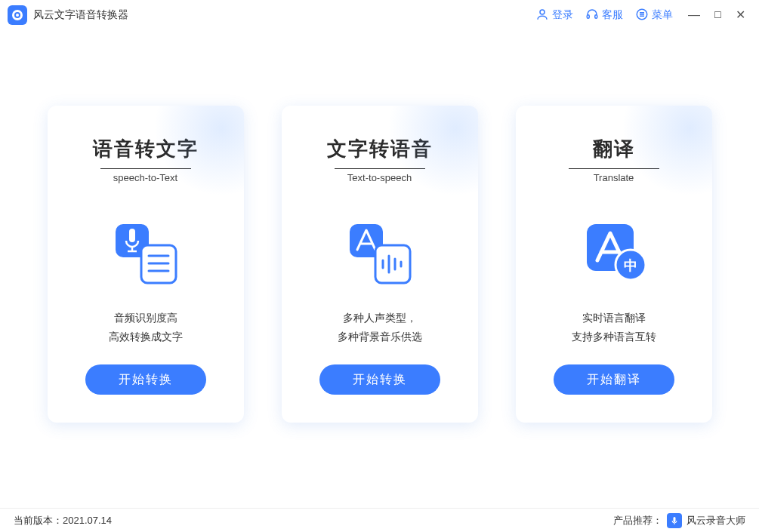  I want to click on version-label: 当前版本：, so click(38, 521).